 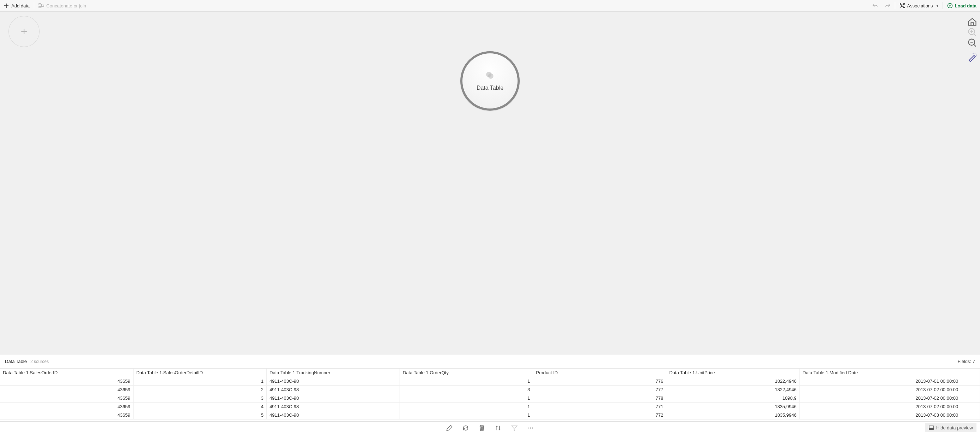 What do you see at coordinates (490, 381) in the screenshot?
I see `table-row: 4365914911-403C-9817761822,49462013-07-0…` at bounding box center [490, 381].